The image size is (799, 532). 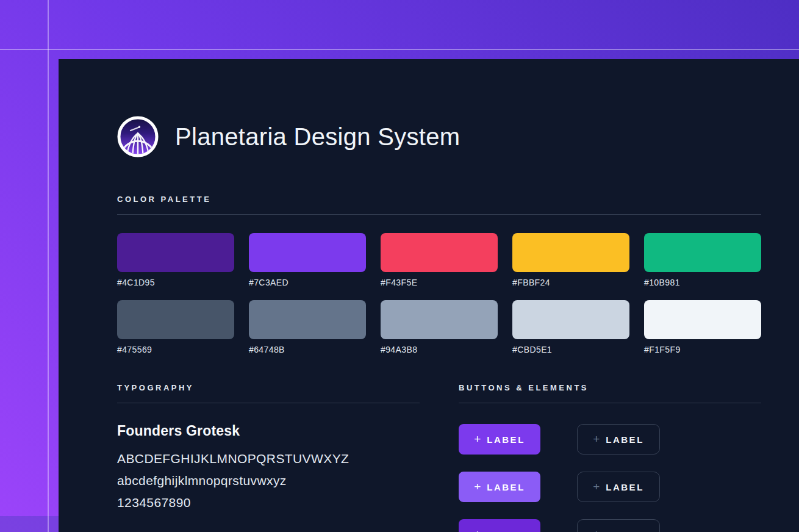 I want to click on color-hex-label: #F43F5E, so click(x=439, y=282).